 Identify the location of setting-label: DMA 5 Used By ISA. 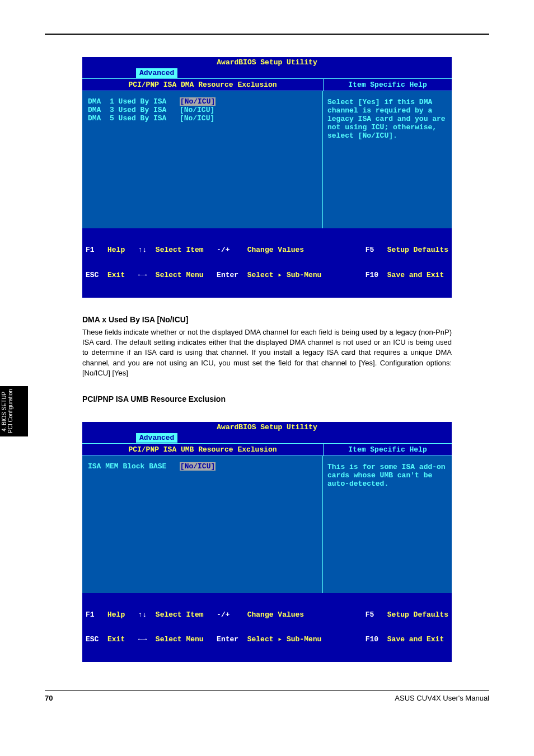
(127, 119).